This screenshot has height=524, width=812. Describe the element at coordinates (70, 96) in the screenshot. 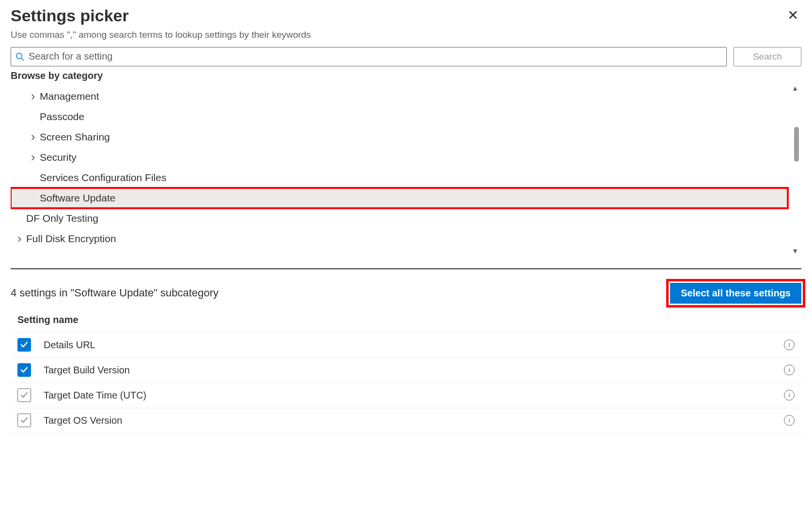

I see `category-label: Management` at that location.